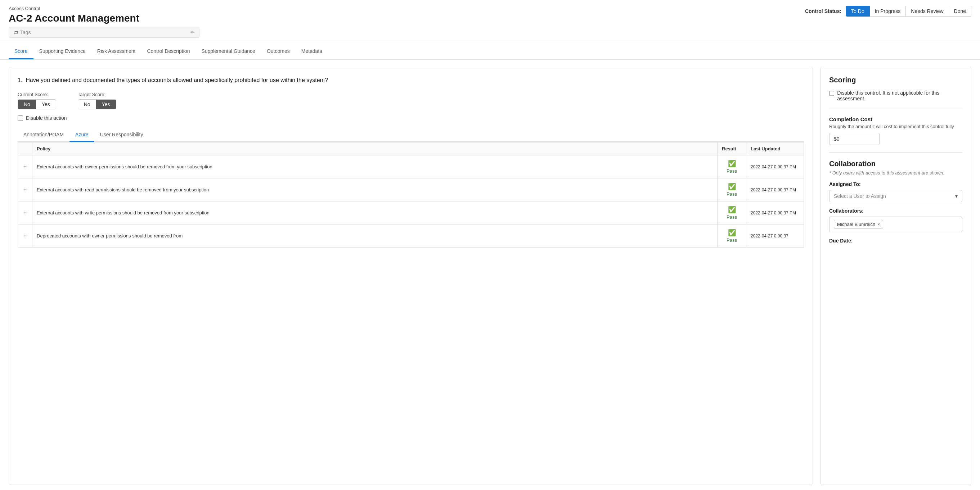 This screenshot has height=490, width=980. I want to click on policy-text: External accounts with read permissions …, so click(375, 190).